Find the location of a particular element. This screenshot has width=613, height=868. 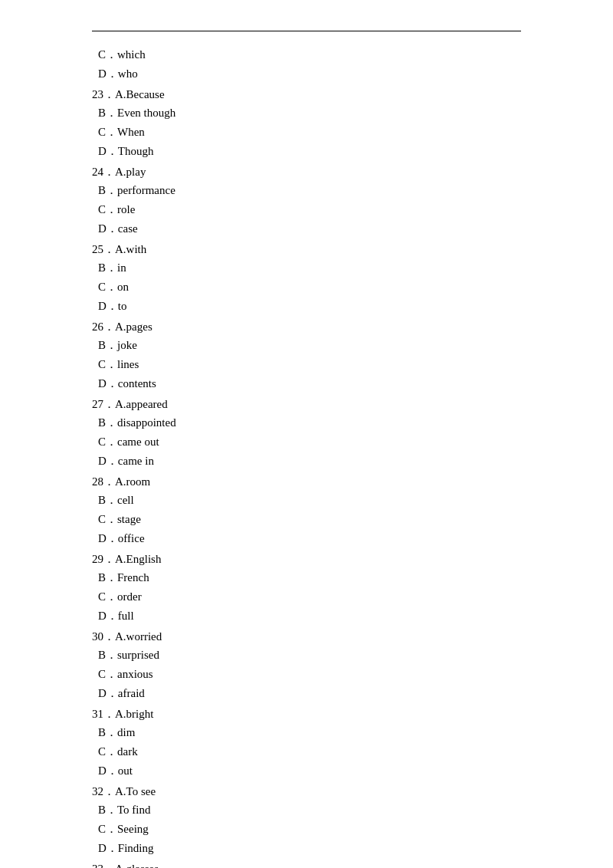

option-item: B．Even though is located at coordinates (306, 113).